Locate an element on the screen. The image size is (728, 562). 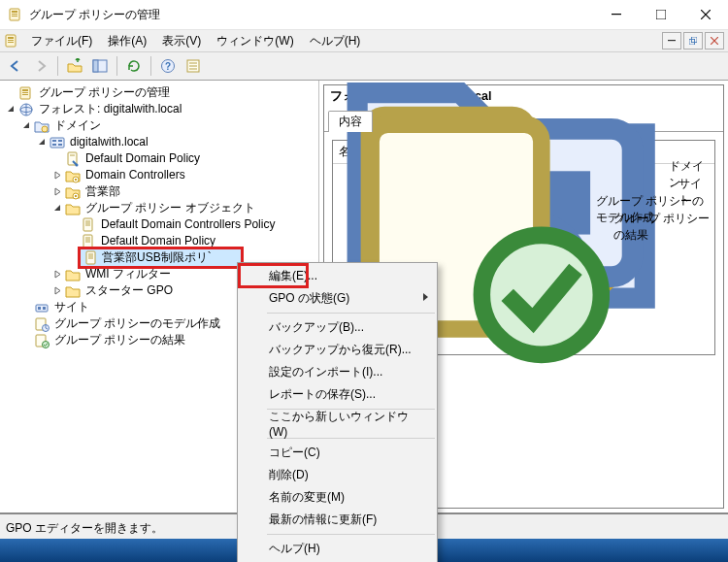
tree-label: ドメイン is located at coordinates (78, 126).